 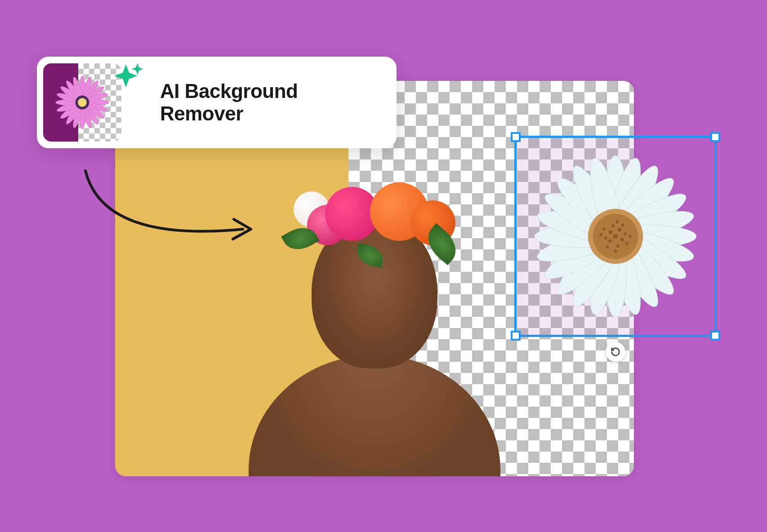 What do you see at coordinates (375, 223) in the screenshot?
I see `flower-crown` at bounding box center [375, 223].